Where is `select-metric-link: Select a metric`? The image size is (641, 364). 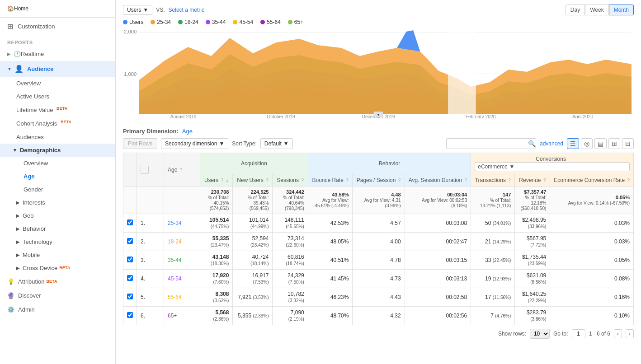
select-metric-link: Select a metric is located at coordinates (186, 10).